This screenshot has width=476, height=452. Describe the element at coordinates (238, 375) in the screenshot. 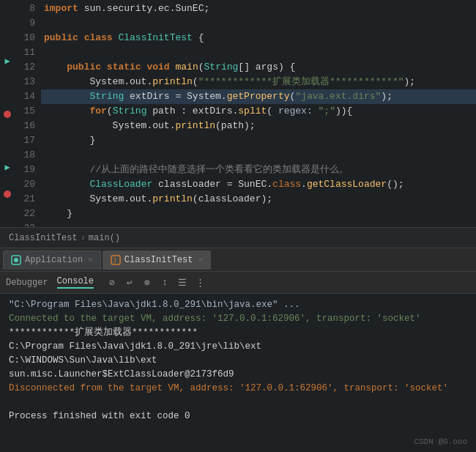

I see `console-line-6: sun.misc.Launcher$ExtClassLoader@2173f6d…` at that location.